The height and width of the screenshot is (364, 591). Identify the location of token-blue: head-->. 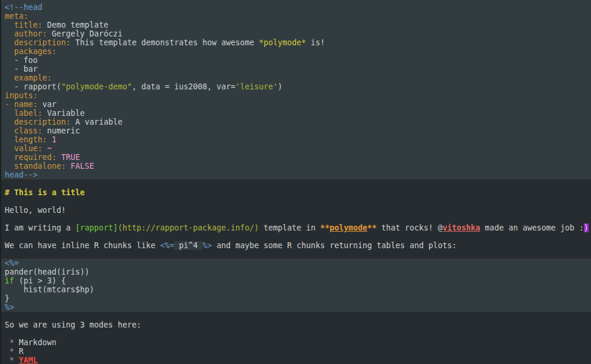
(21, 175).